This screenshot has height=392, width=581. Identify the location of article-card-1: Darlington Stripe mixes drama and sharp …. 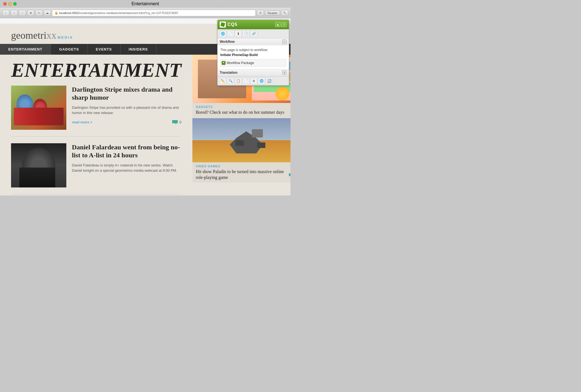
(96, 111).